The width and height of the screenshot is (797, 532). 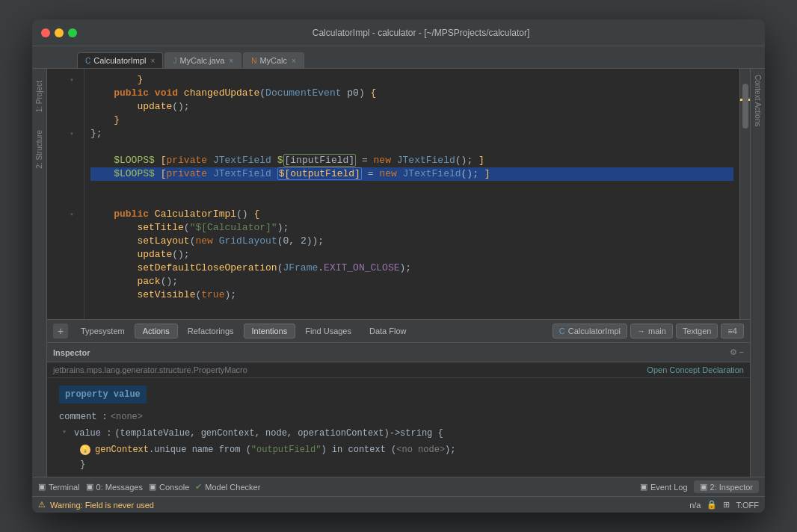 I want to click on tab-mycalc: N MyCalc ×, so click(x=274, y=60).